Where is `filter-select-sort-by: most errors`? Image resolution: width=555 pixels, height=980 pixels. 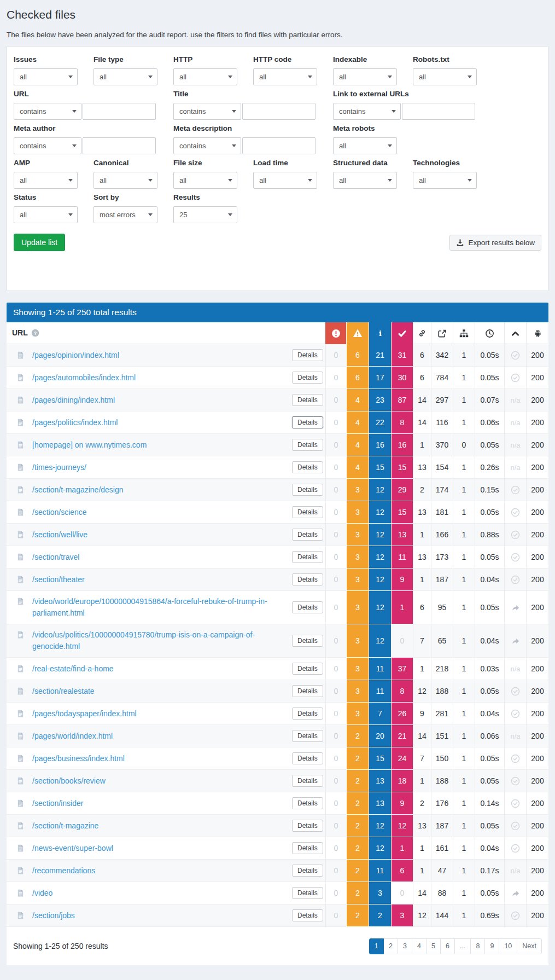 filter-select-sort-by: most errors is located at coordinates (126, 214).